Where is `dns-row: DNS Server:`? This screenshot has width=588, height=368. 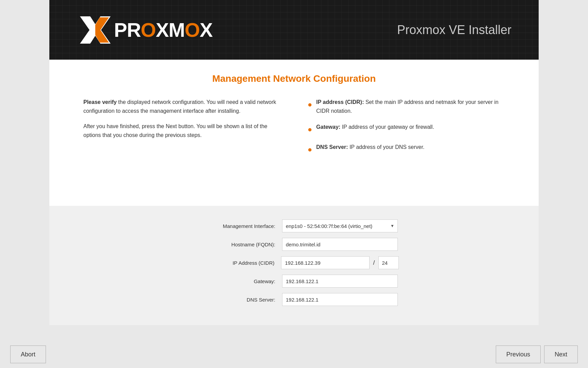 dns-row: DNS Server: is located at coordinates (294, 300).